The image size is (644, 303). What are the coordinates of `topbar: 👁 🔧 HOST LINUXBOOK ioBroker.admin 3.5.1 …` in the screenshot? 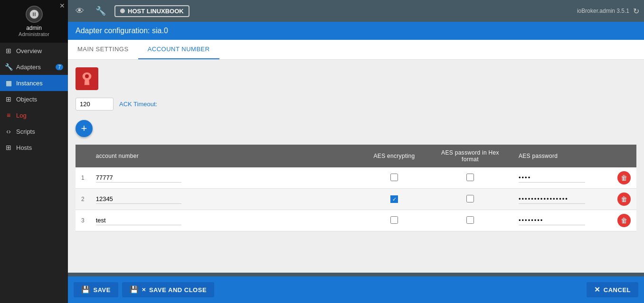 It's located at (356, 11).